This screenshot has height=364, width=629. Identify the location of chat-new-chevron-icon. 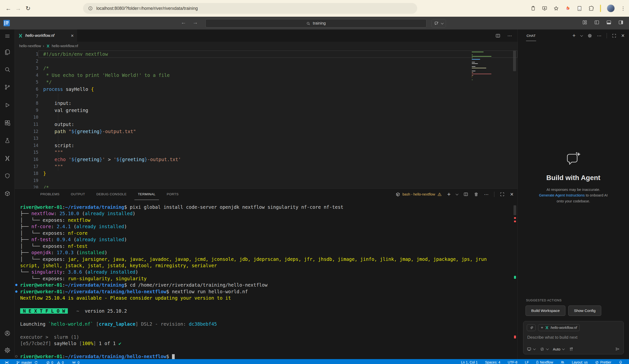
(582, 35).